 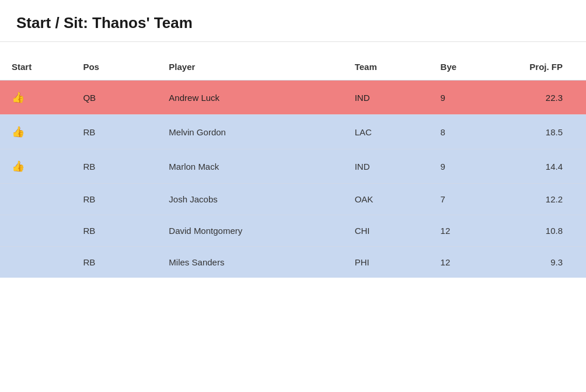 I want to click on cell-projfp: 12.2, so click(x=543, y=200).